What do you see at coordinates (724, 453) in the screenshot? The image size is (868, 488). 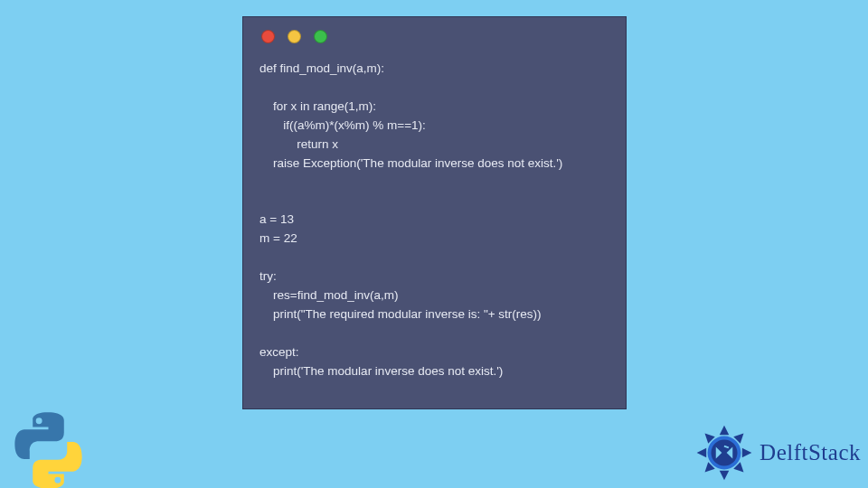 I see `delftstack-logo-icon` at bounding box center [724, 453].